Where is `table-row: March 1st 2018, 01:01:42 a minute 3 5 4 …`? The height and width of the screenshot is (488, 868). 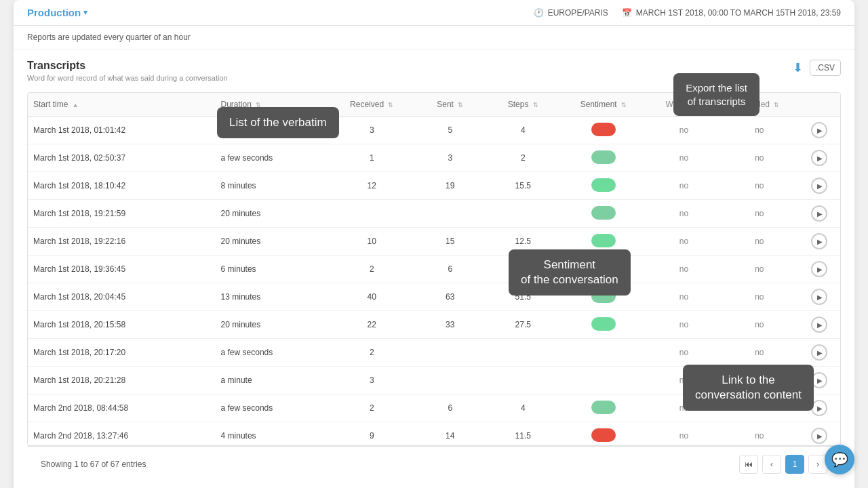 table-row: March 1st 2018, 01:01:42 a minute 3 5 4 … is located at coordinates (434, 130).